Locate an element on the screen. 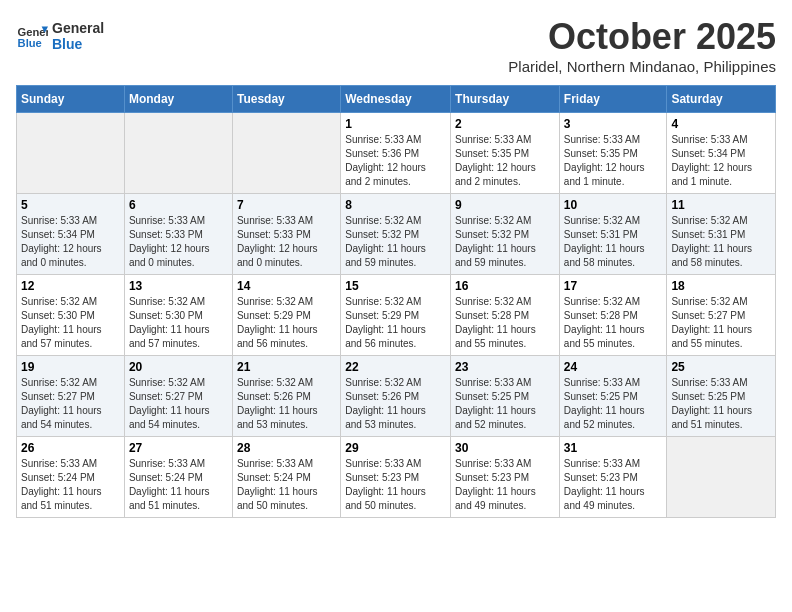 This screenshot has width=792, height=612. day-number: 5 is located at coordinates (70, 205).